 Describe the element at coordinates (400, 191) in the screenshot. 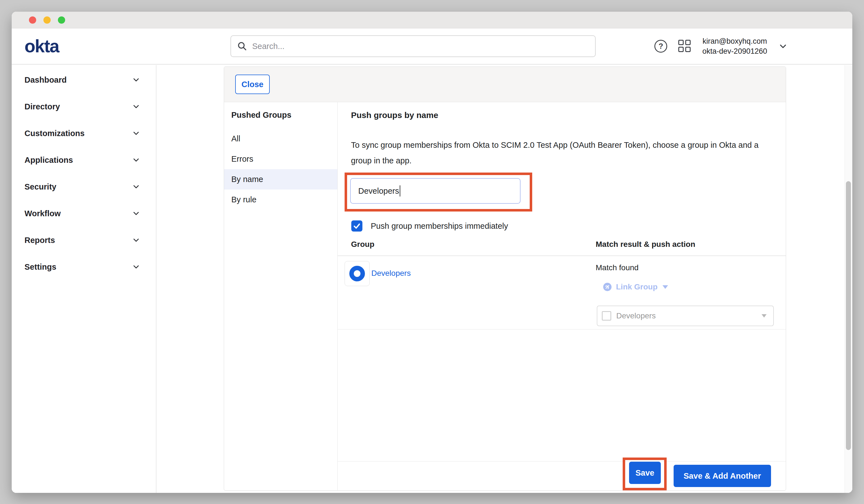

I see `text-cursor` at that location.